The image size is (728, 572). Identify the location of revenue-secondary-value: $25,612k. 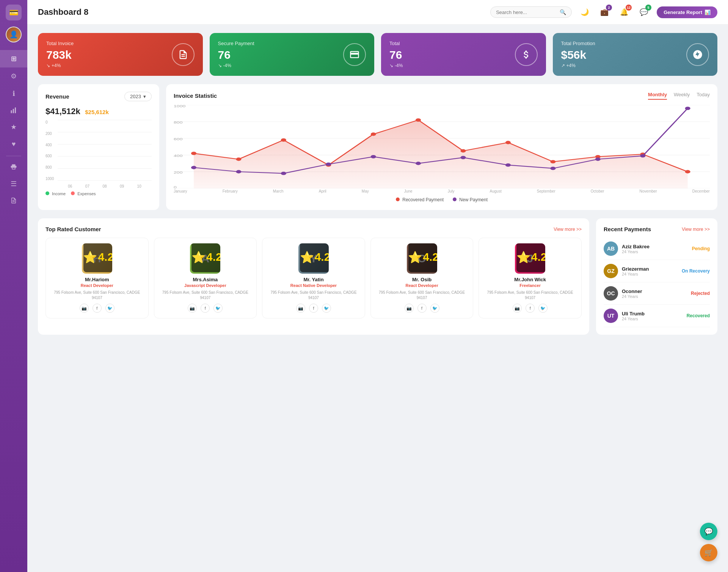
(97, 112).